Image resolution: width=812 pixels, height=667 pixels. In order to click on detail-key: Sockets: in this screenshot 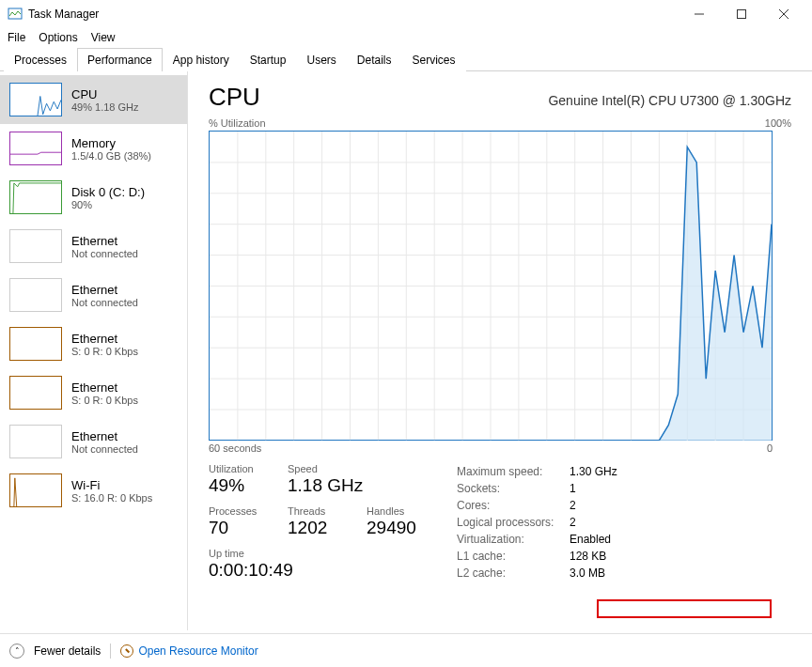, I will do `click(513, 489)`.